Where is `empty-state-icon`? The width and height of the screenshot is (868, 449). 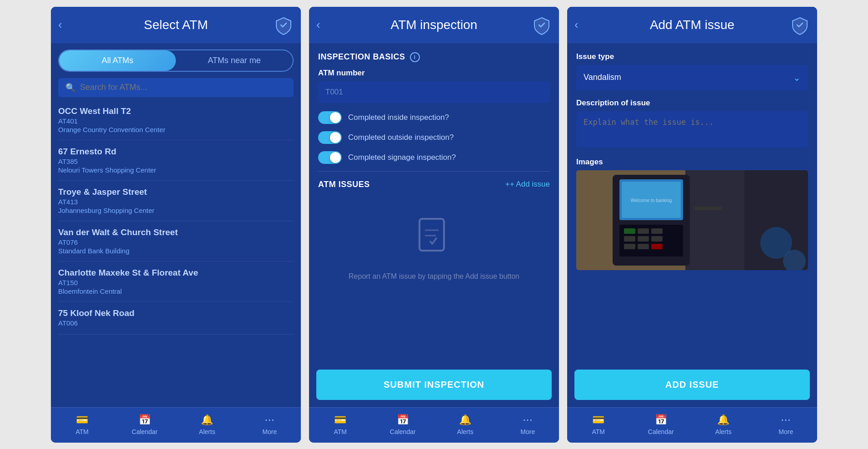 empty-state-icon is located at coordinates (434, 241).